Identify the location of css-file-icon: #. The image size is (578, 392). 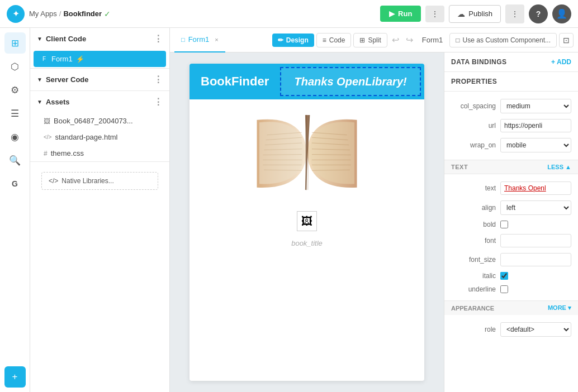
(46, 154).